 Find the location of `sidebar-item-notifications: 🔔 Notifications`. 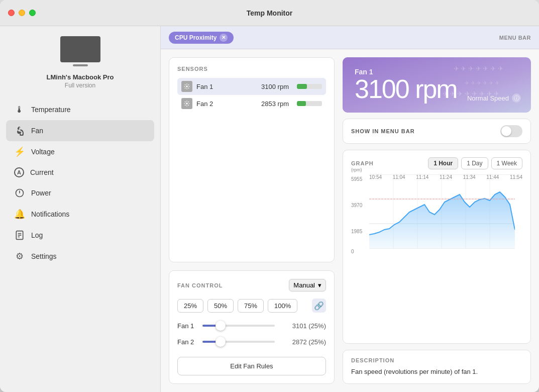

sidebar-item-notifications: 🔔 Notifications is located at coordinates (80, 214).